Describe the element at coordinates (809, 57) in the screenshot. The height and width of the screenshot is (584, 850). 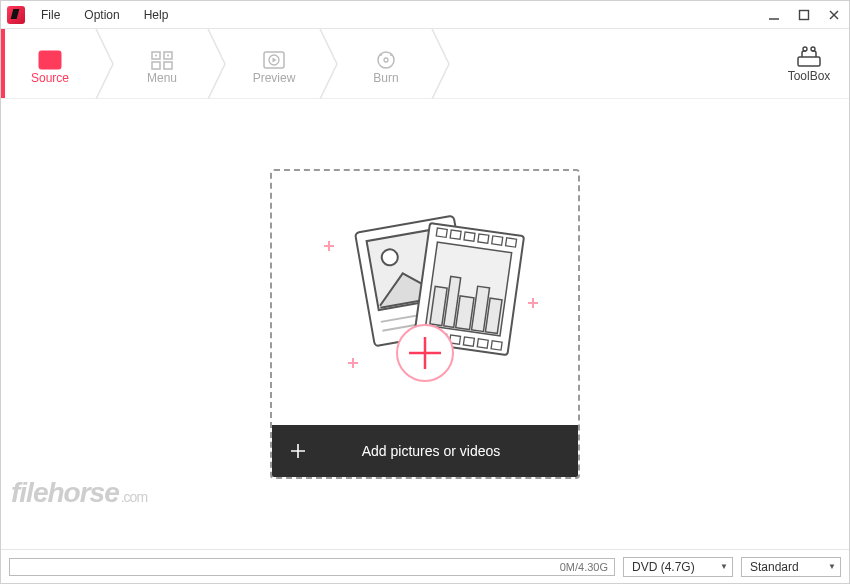
I see `toolbox-icon` at that location.